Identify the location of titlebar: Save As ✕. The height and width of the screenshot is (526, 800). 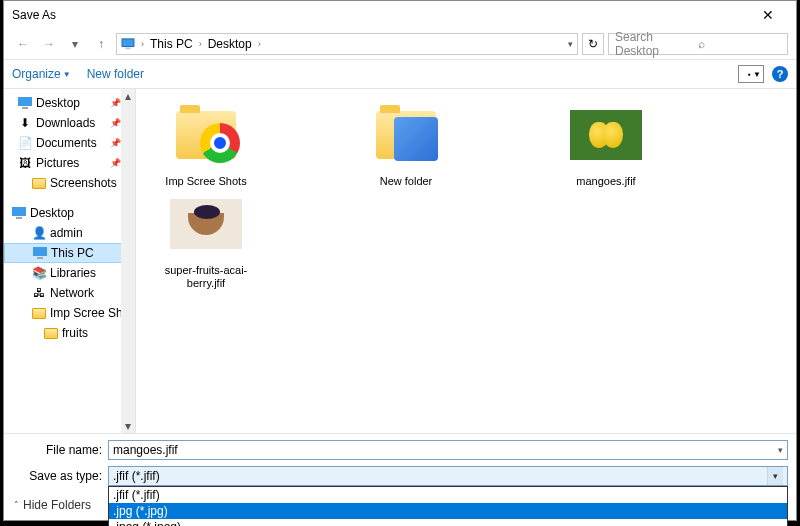
(400, 15).